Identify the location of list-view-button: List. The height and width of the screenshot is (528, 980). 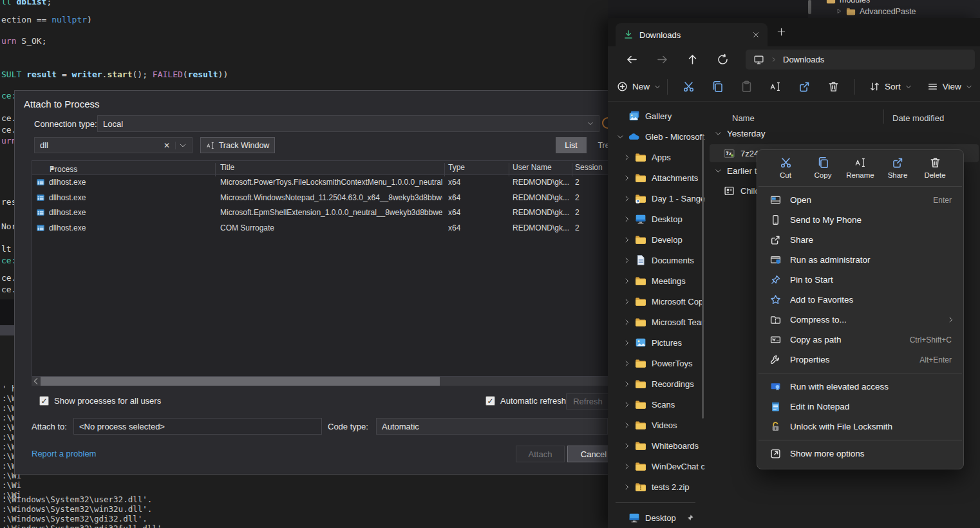
(571, 146).